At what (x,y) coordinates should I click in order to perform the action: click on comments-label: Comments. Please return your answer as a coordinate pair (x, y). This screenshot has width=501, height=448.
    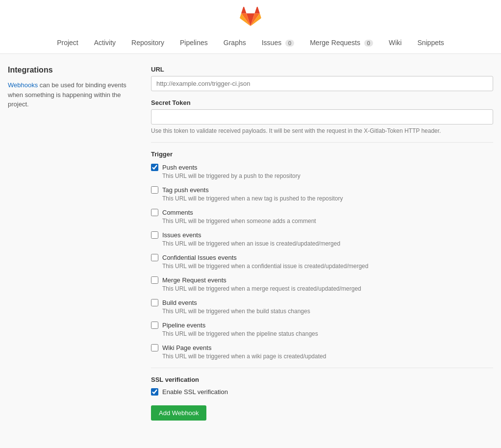
    Looking at the image, I should click on (177, 213).